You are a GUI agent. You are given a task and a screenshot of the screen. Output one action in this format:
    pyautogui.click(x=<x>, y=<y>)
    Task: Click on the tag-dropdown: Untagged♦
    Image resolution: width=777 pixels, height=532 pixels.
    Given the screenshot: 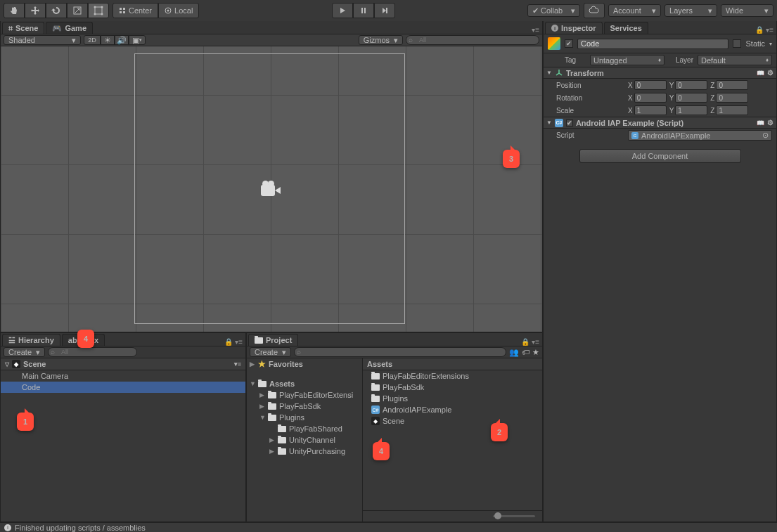 What is the action you would take?
    pyautogui.click(x=627, y=60)
    